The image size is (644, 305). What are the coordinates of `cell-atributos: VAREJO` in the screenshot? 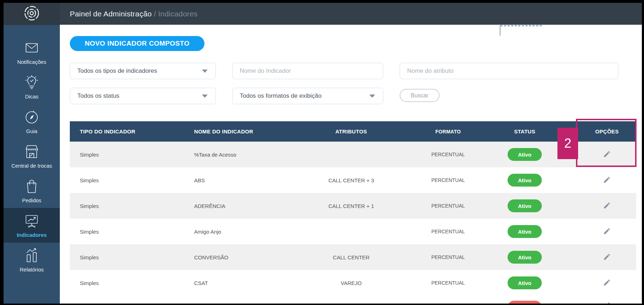 It's located at (351, 283).